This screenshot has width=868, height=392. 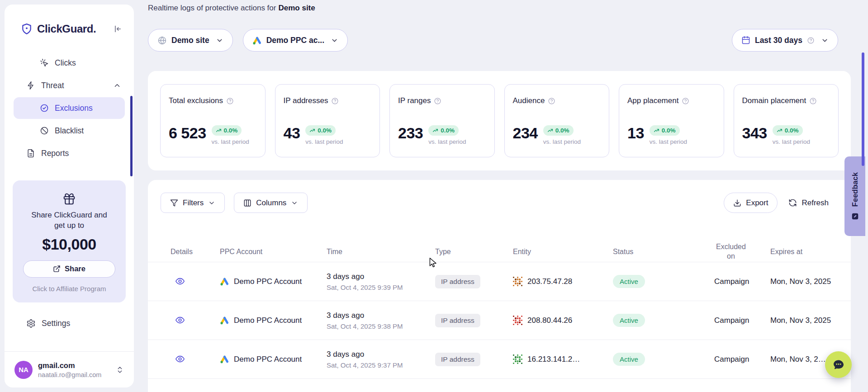 What do you see at coordinates (74, 109) in the screenshot?
I see `sidebar-item-label: Exclusions` at bounding box center [74, 109].